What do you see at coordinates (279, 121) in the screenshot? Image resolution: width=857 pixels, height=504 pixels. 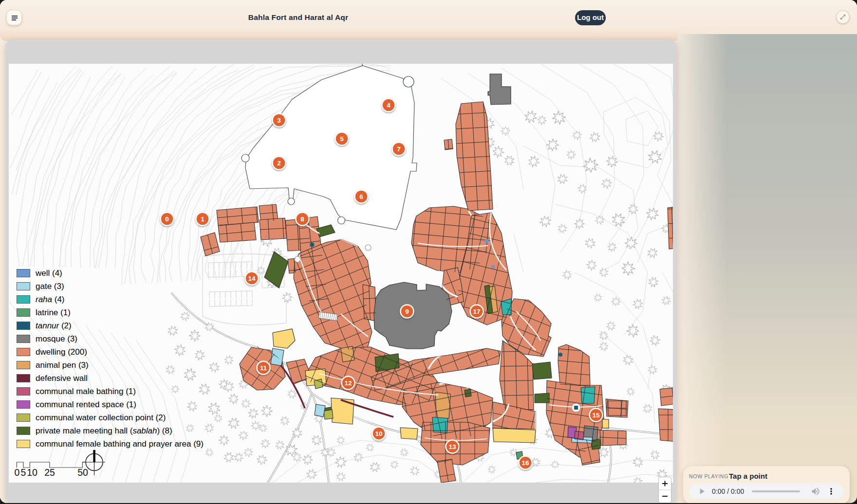 I see `svg-text: 3` at bounding box center [279, 121].